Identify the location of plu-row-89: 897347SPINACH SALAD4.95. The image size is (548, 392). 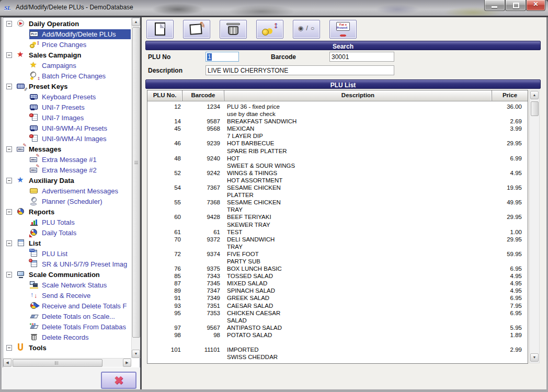
(338, 291).